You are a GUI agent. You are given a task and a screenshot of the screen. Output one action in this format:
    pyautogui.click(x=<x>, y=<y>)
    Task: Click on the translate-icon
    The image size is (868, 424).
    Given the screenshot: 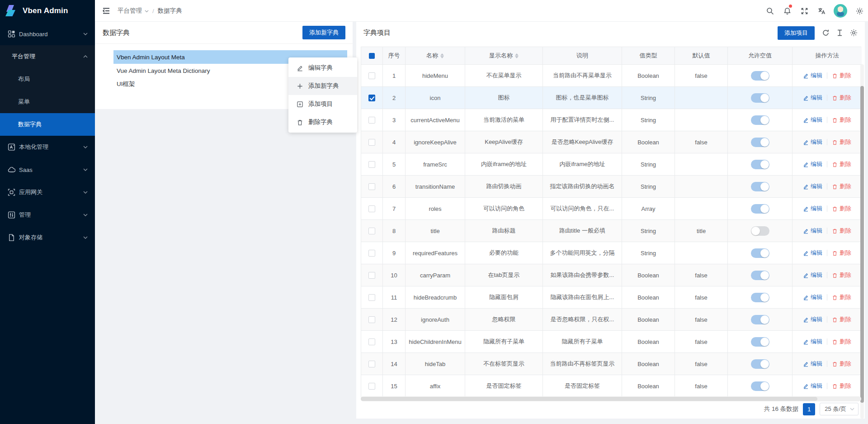 What is the action you would take?
    pyautogui.click(x=821, y=11)
    